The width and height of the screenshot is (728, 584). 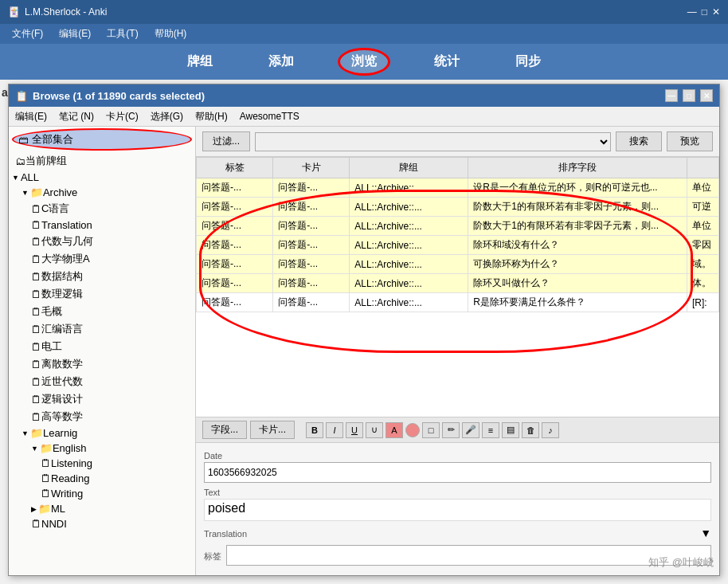 What do you see at coordinates (458, 284) in the screenshot?
I see `table-row: 问答题-... 问答题-... ALL::Archive::... 除环又叫做什…` at bounding box center [458, 284].